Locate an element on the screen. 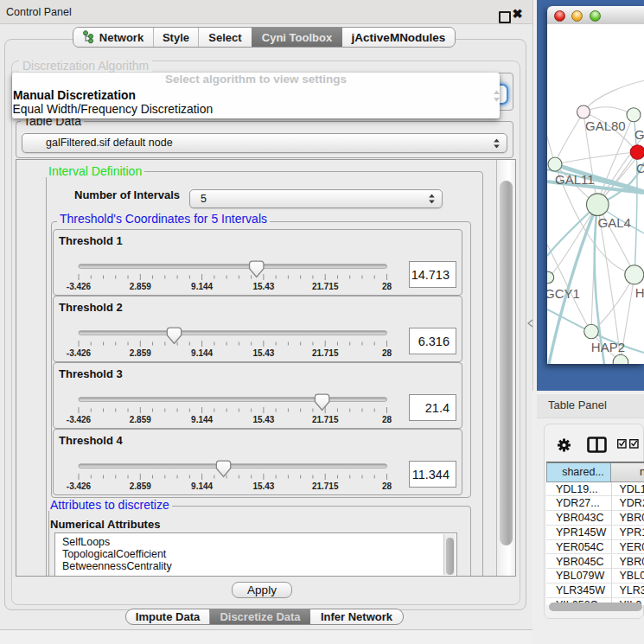 The width and height of the screenshot is (644, 644). svg-text: C is located at coordinates (640, 168).